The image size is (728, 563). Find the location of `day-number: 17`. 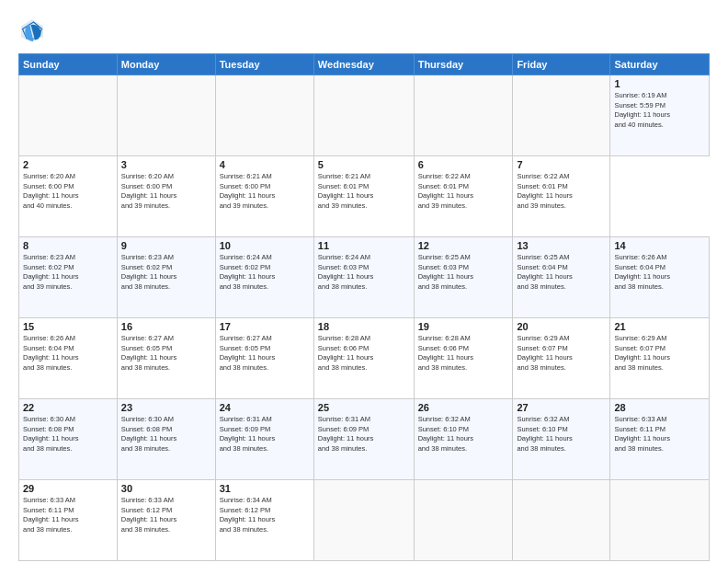

day-number: 17 is located at coordinates (265, 327).